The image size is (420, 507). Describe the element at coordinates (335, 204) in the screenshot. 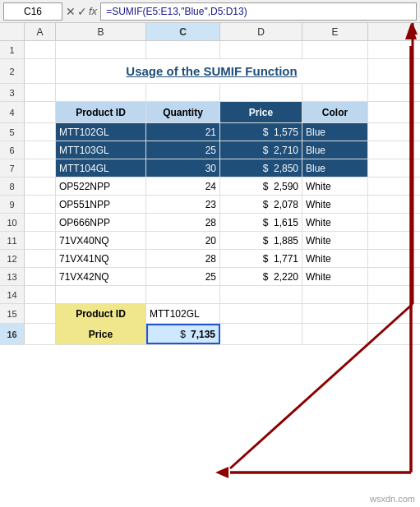

I see `cell-e9: White` at that location.